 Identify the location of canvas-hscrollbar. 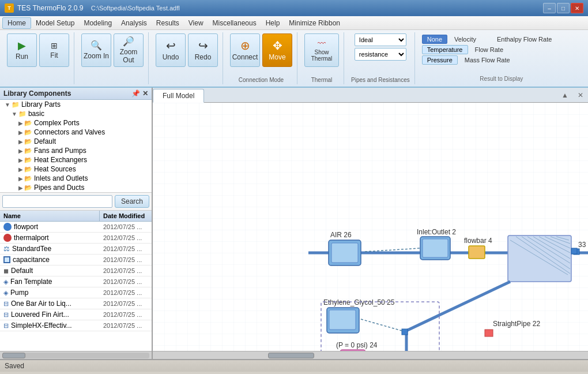
(370, 355).